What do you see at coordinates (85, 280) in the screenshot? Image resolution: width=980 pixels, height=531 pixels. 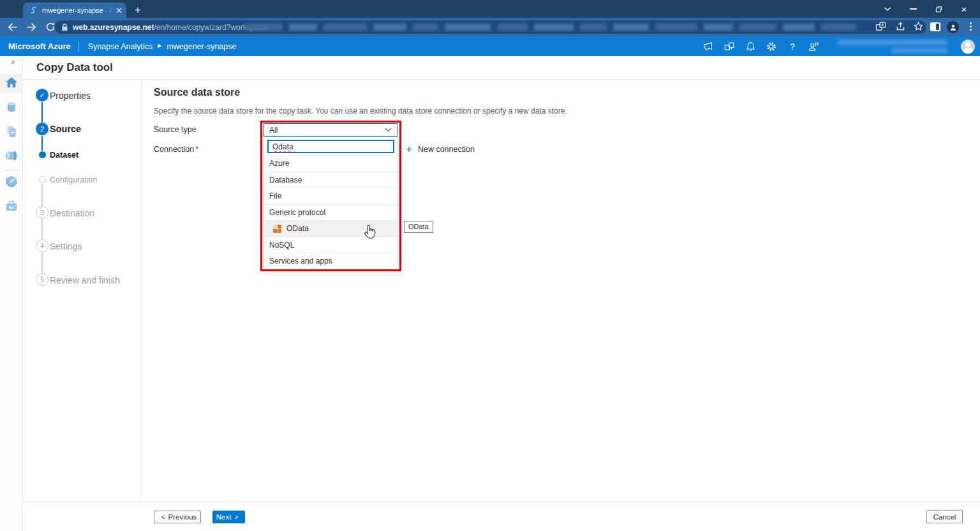 I see `step-label-review: Review and finish` at bounding box center [85, 280].